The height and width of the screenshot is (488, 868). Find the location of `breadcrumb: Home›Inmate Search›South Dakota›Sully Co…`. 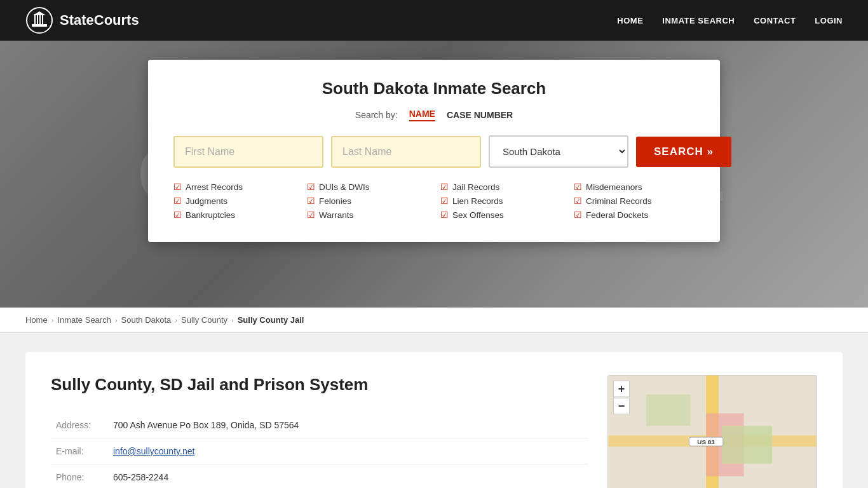

breadcrumb: Home›Inmate Search›South Dakota›Sully Co… is located at coordinates (434, 320).